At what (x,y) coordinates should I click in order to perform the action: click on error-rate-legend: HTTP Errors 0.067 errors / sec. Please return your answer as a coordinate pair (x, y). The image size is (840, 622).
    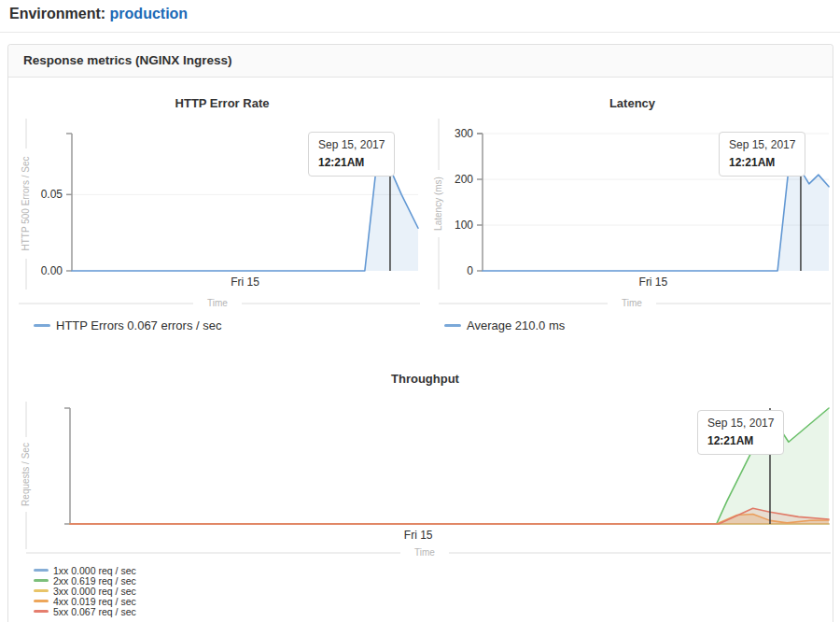
    Looking at the image, I should click on (127, 325).